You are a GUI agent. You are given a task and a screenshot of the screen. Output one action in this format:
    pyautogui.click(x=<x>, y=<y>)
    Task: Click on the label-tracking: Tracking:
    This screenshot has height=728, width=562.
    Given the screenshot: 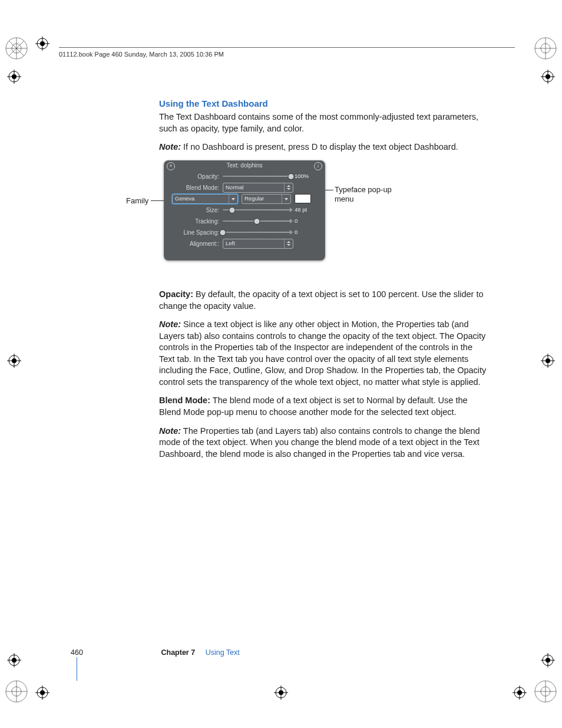 What is the action you would take?
    pyautogui.click(x=193, y=222)
    